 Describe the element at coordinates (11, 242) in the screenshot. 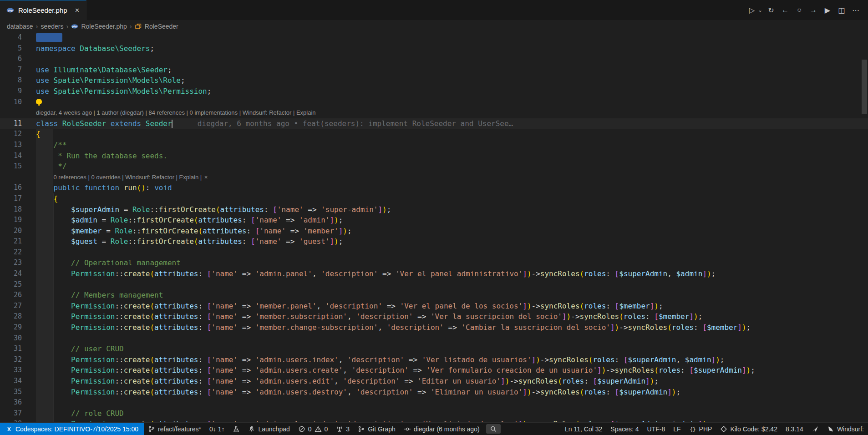

I see `line-number: 21` at that location.